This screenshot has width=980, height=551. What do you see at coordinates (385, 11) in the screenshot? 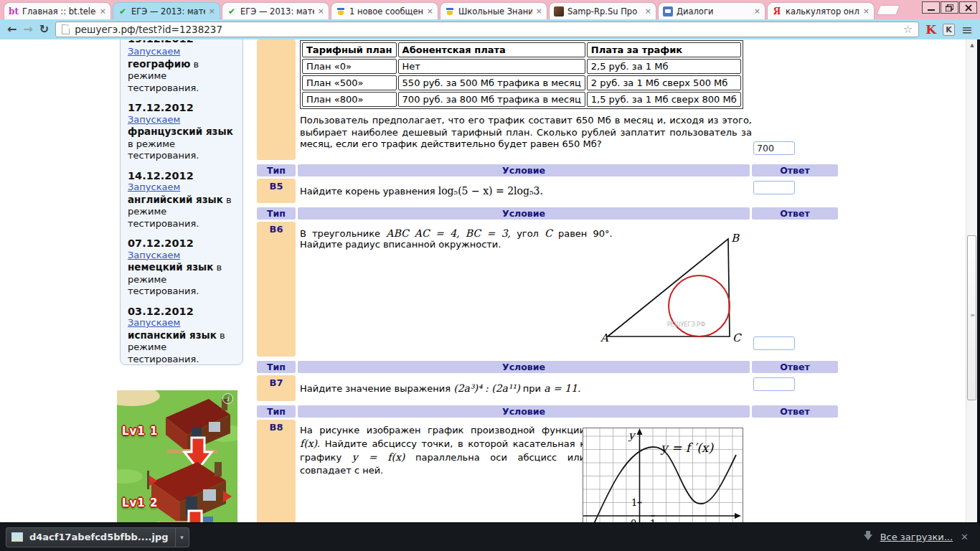
I see `tab-new-message: 1 новое сообщен ×` at bounding box center [385, 11].